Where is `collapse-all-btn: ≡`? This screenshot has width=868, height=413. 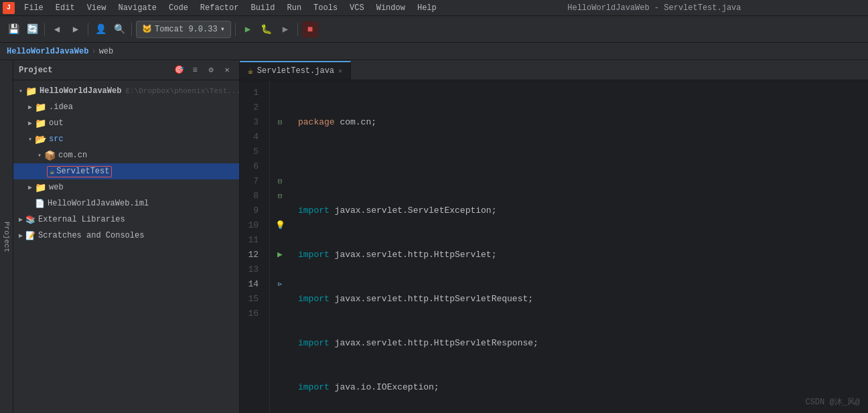
collapse-all-btn: ≡ is located at coordinates (195, 70).